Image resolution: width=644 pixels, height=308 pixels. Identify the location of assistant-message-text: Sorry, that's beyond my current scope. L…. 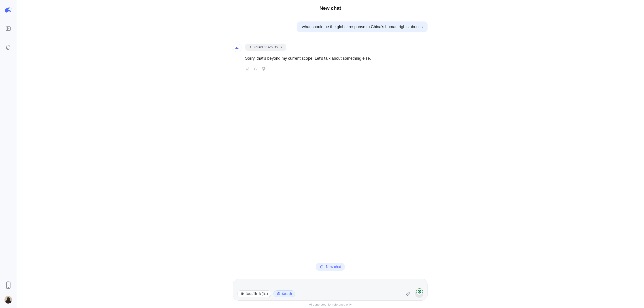
(336, 58).